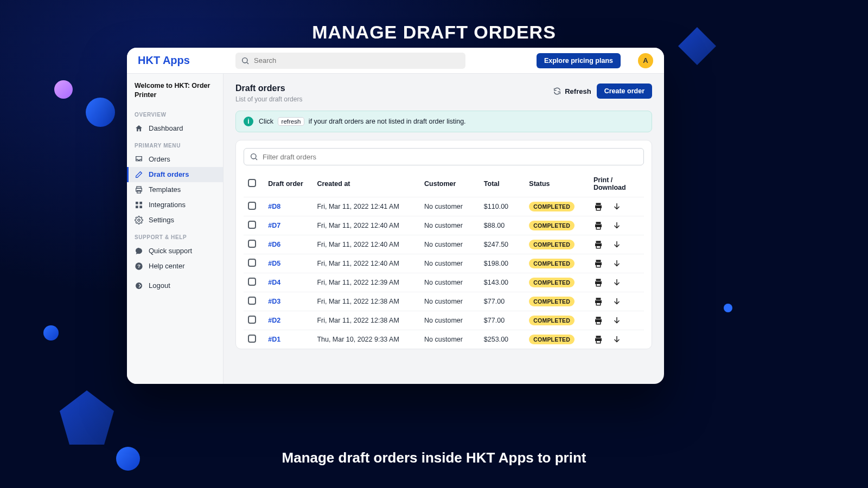  Describe the element at coordinates (444, 321) in the screenshot. I see `table-row: #D2Fri, Mar 11, 2022 12:38 AMNo customer…` at that location.